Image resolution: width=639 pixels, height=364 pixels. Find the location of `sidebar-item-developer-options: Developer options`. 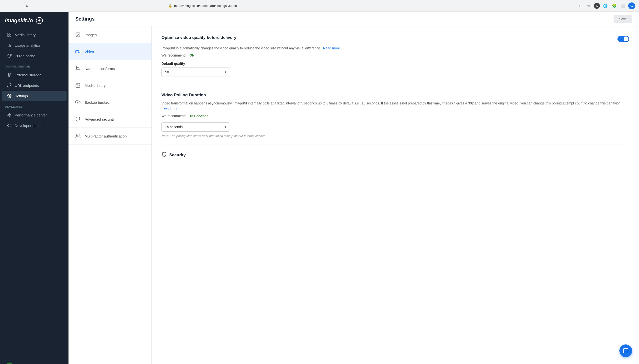

sidebar-item-developer-options: Developer options is located at coordinates (34, 126).